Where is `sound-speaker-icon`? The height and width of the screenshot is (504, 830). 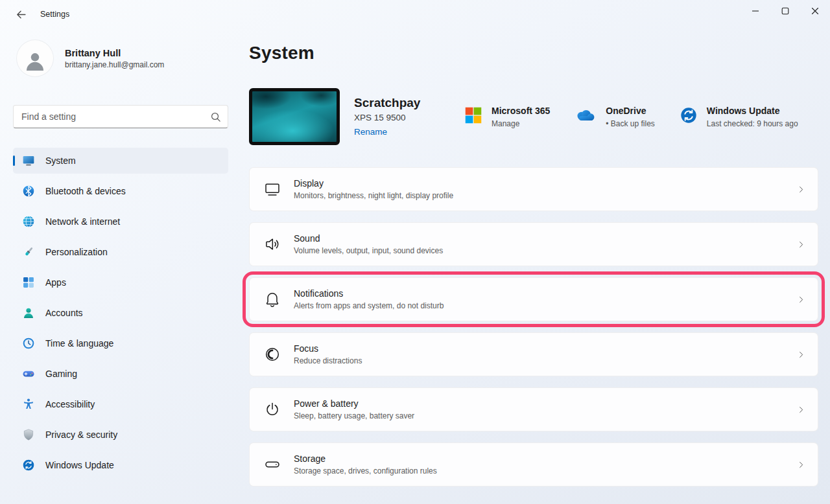 sound-speaker-icon is located at coordinates (272, 244).